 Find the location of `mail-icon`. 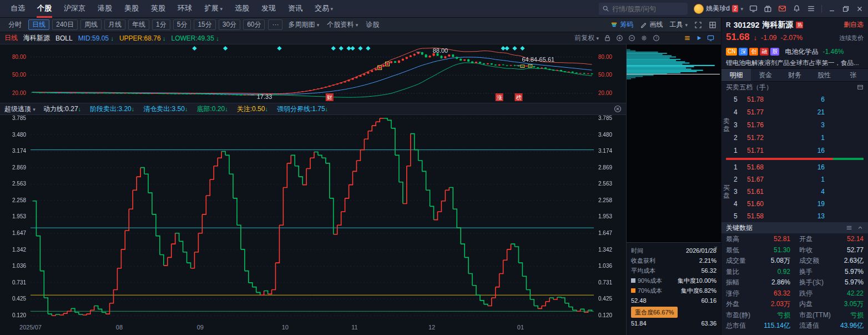

mail-icon is located at coordinates (783, 9).